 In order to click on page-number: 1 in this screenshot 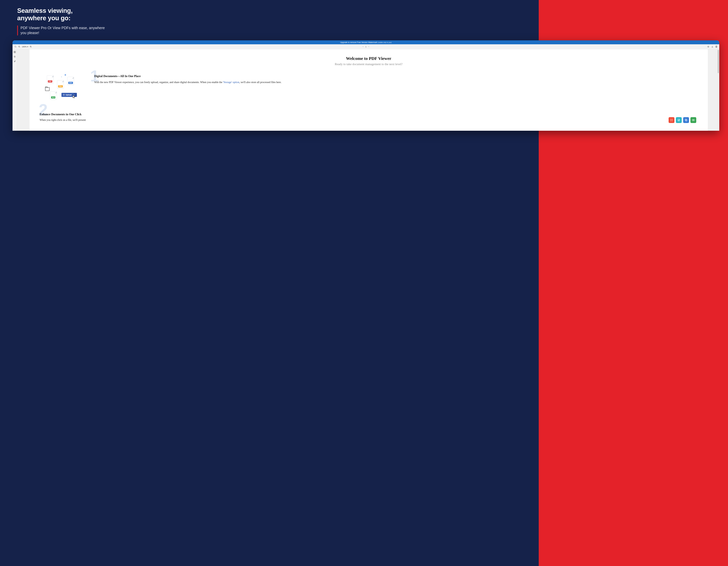, I will do `click(366, 47)`.